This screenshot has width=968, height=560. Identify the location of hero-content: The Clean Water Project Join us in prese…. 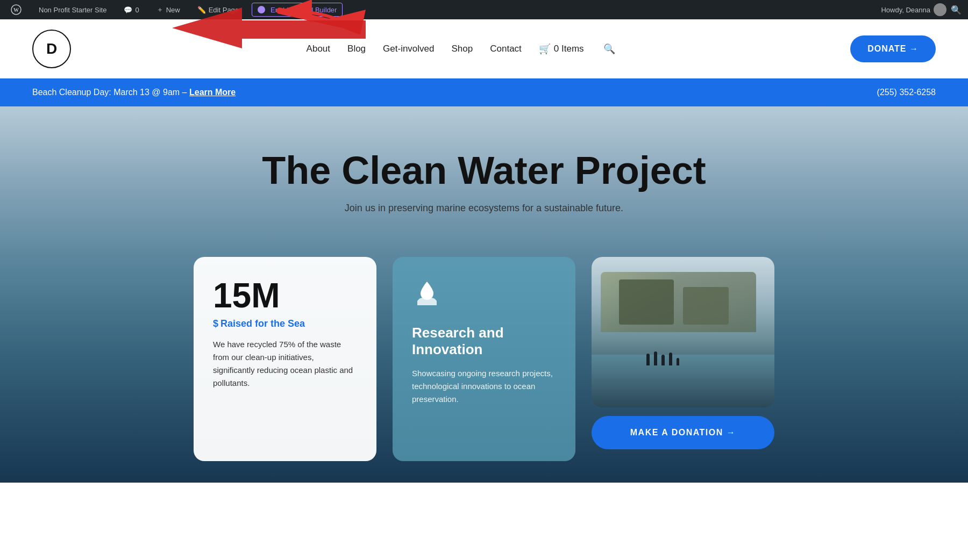
(484, 198).